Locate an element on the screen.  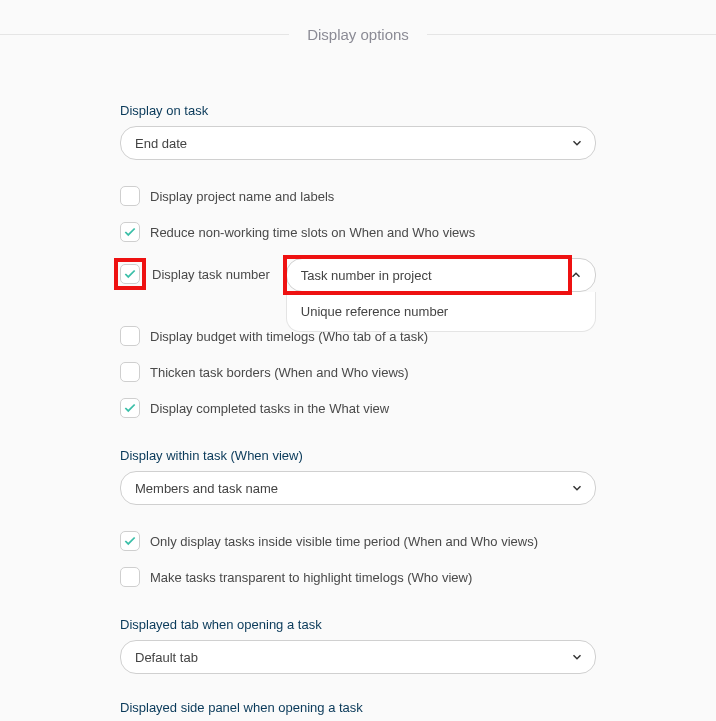
transparent-timelogs-checkbox is located at coordinates (130, 577).